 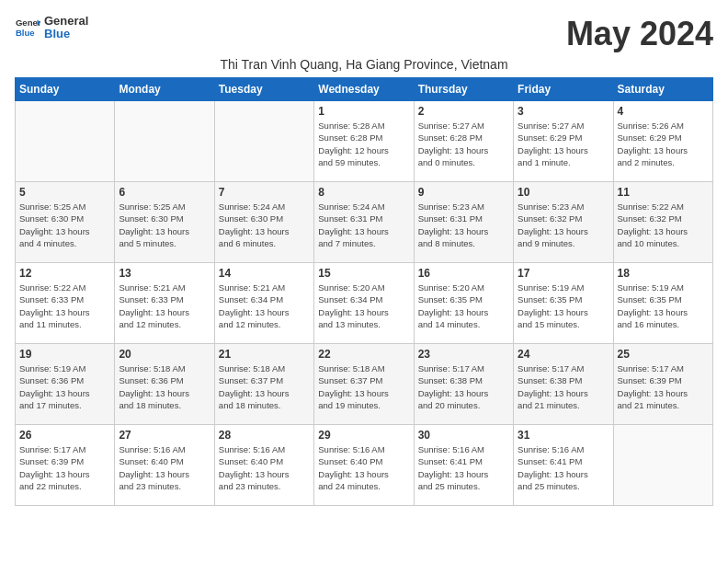 What do you see at coordinates (463, 273) in the screenshot?
I see `day-number: 16` at bounding box center [463, 273].